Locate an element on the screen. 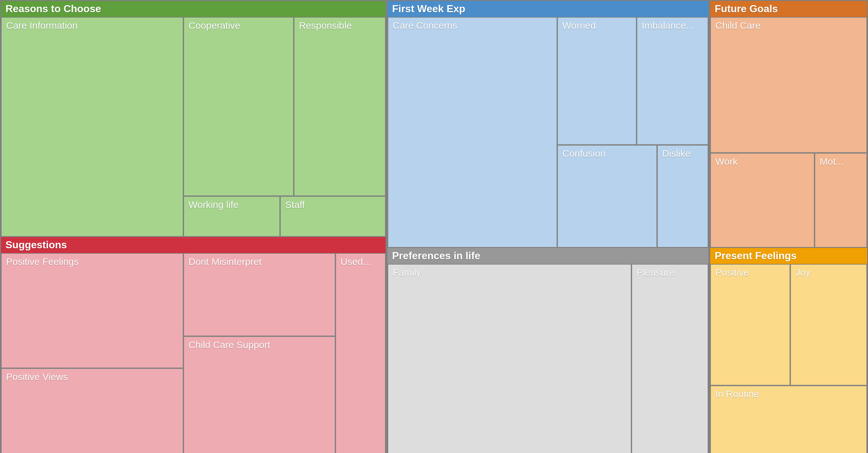 The image size is (868, 453). leaf-worried: Worried is located at coordinates (597, 81).